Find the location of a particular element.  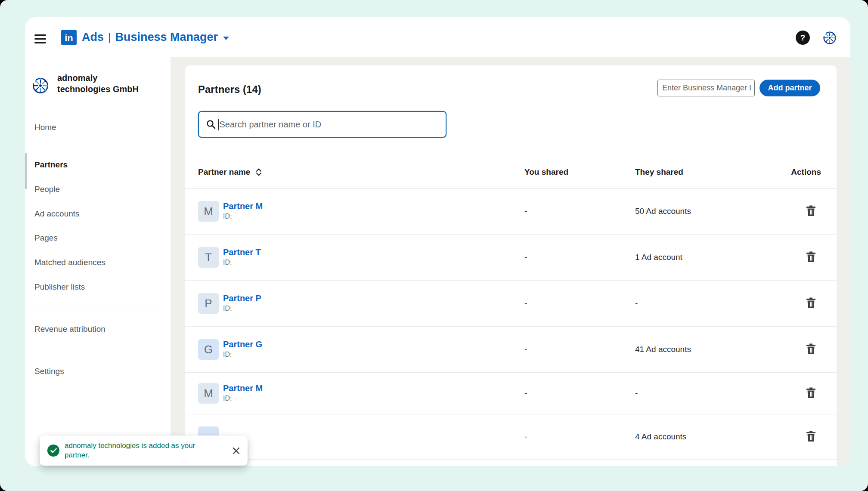

hamburger-menu-icon is located at coordinates (40, 39).